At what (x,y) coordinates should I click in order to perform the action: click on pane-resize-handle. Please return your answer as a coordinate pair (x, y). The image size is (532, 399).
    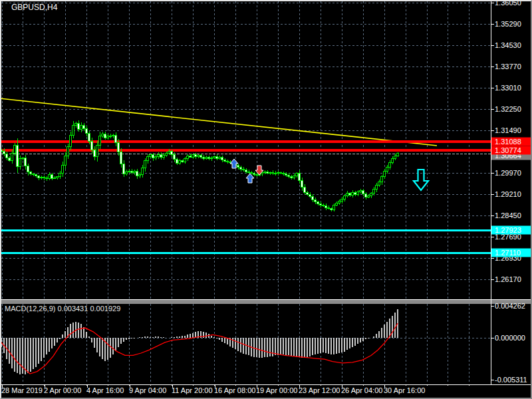
    Looking at the image, I should click on (266, 302).